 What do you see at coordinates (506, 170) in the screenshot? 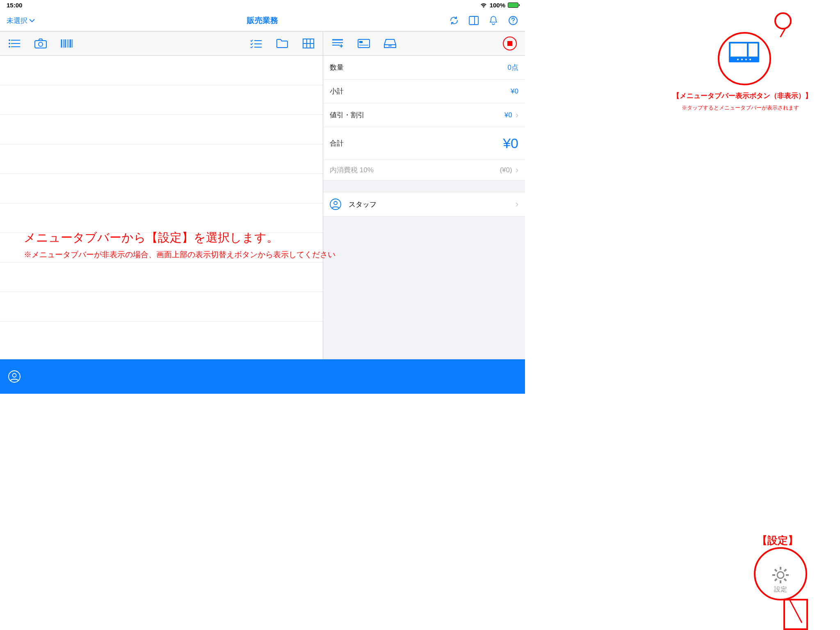
I see `tax-value: (¥0)` at bounding box center [506, 170].